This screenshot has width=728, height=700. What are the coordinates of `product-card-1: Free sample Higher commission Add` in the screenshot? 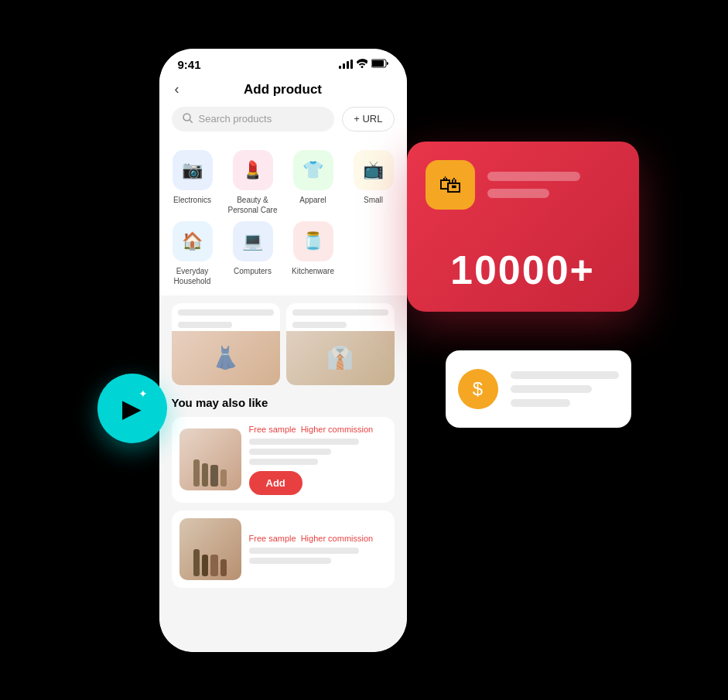 It's located at (283, 459).